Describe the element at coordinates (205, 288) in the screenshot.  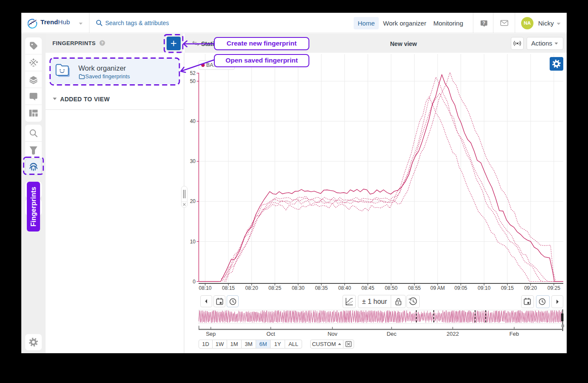
I see `svg-text: 08:10` at that location.